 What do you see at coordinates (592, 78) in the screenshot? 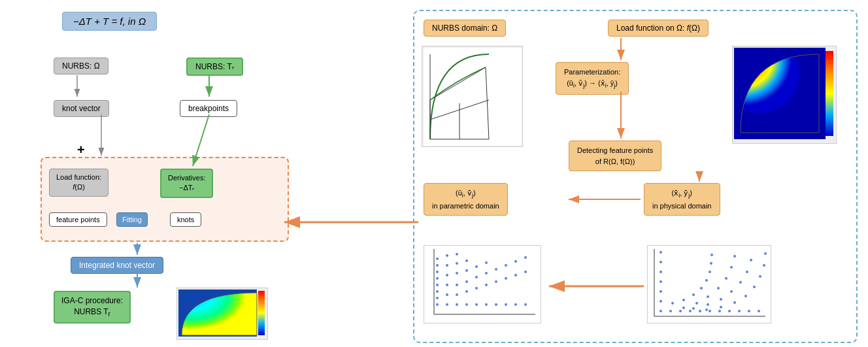
I see `box-parameterization: Parameterization:(ûi, v̂j) → (x̂i, ŷj)` at bounding box center [592, 78].